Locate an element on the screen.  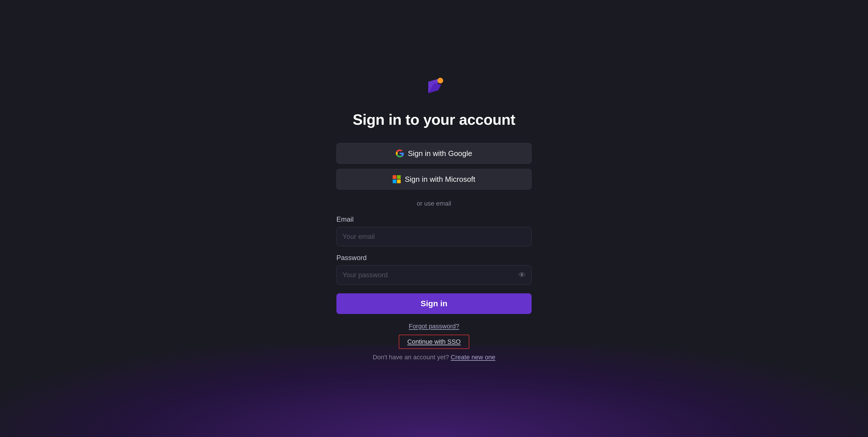
sso-button: Continue with SSO is located at coordinates (434, 342).